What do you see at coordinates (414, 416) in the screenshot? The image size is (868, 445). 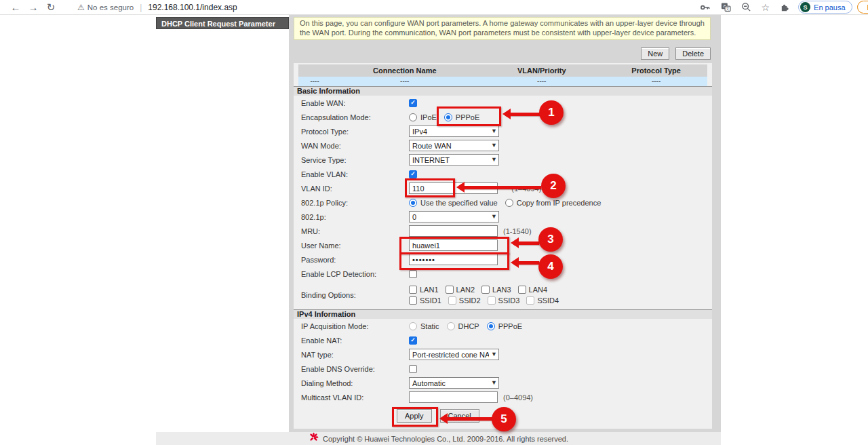 I see `apply-button: Apply` at bounding box center [414, 416].